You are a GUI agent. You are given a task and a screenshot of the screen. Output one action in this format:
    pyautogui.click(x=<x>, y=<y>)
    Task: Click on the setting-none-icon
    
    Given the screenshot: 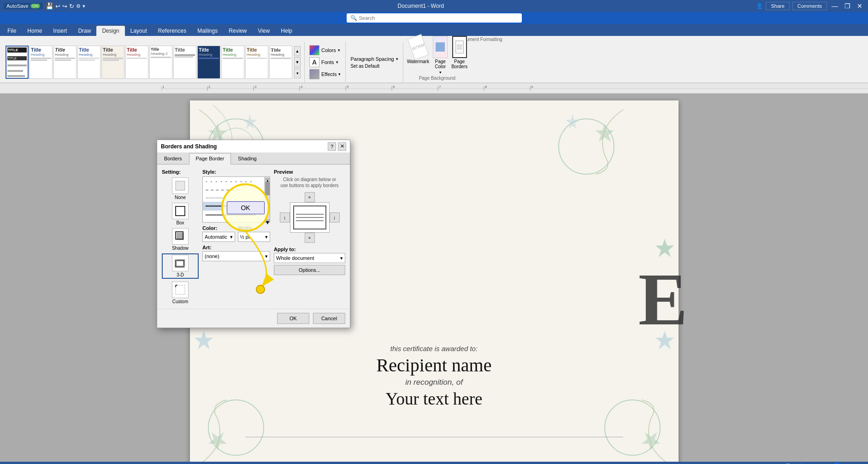 What is the action you would take?
    pyautogui.click(x=180, y=186)
    